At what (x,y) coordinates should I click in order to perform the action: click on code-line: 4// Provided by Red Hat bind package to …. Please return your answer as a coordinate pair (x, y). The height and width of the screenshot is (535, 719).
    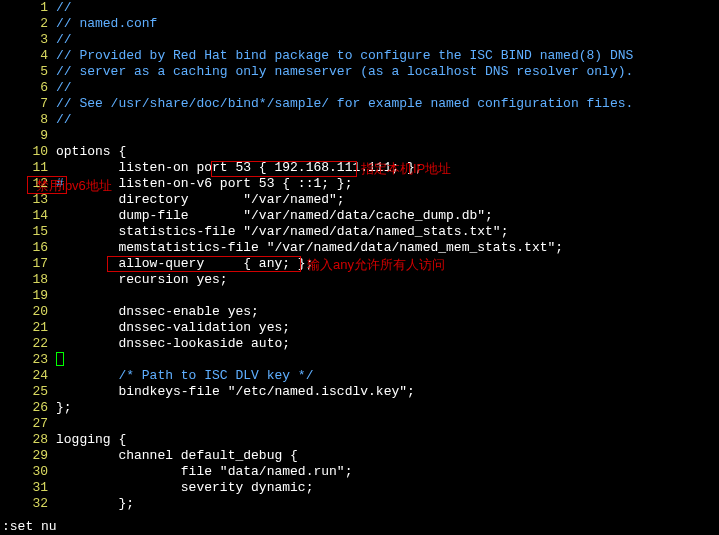
    Looking at the image, I should click on (360, 56).